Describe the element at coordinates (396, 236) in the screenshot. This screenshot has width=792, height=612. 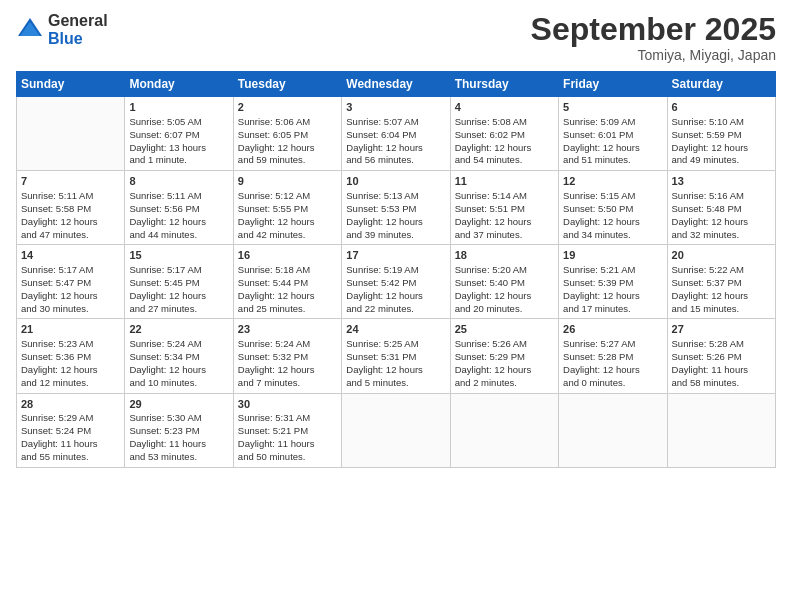
I see `day-info-line: and 39 minutes.` at that location.